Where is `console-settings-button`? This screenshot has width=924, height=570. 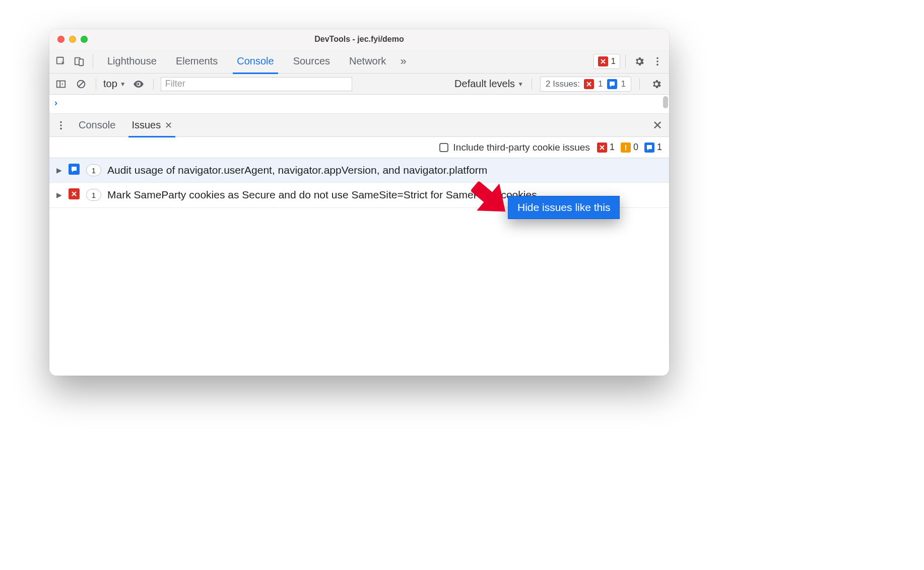 console-settings-button is located at coordinates (656, 84).